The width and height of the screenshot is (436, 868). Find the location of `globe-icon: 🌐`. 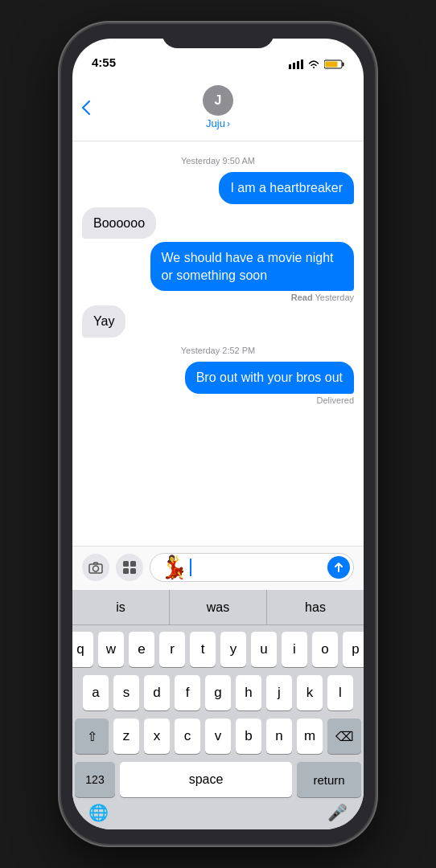

globe-icon: 🌐 is located at coordinates (98, 813).